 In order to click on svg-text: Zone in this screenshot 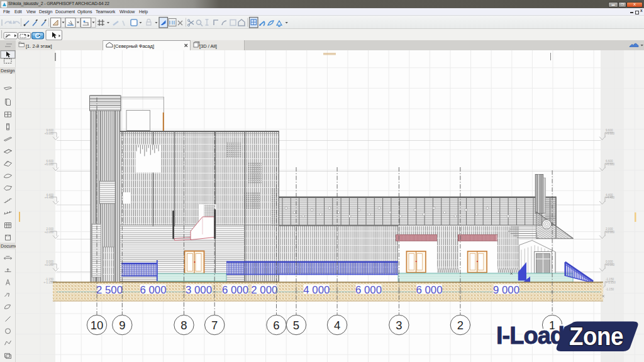, I will do `click(596, 336)`.